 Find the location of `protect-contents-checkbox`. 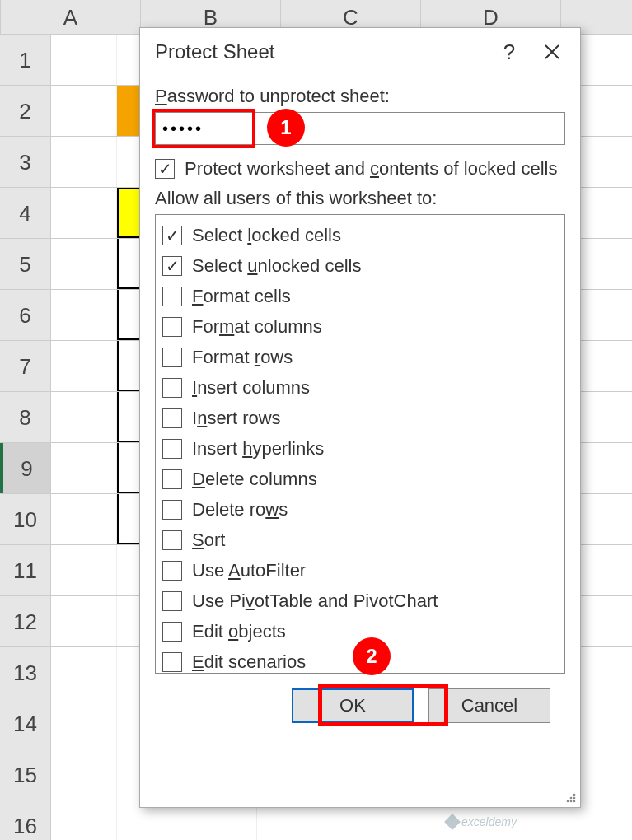

protect-contents-checkbox is located at coordinates (165, 169).